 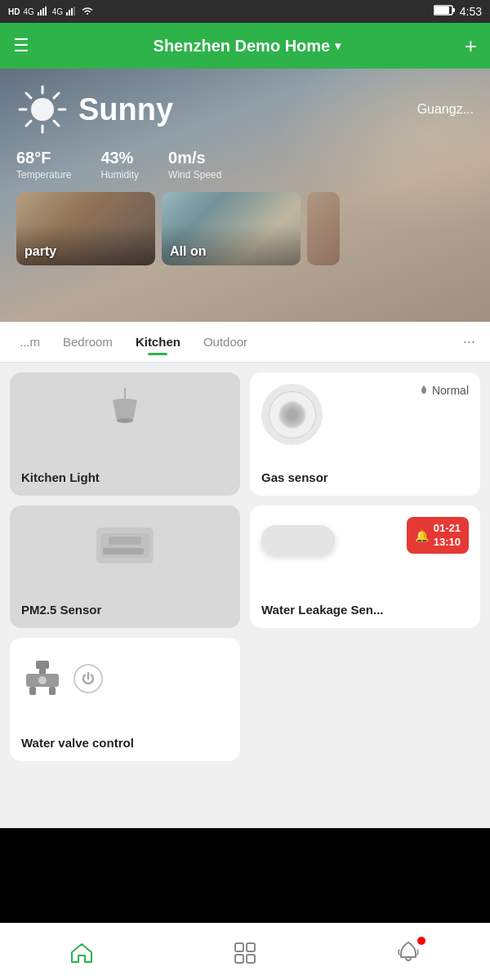 What do you see at coordinates (194, 165) in the screenshot?
I see `wind-speed-stat: 0m/s Wind Speed` at bounding box center [194, 165].